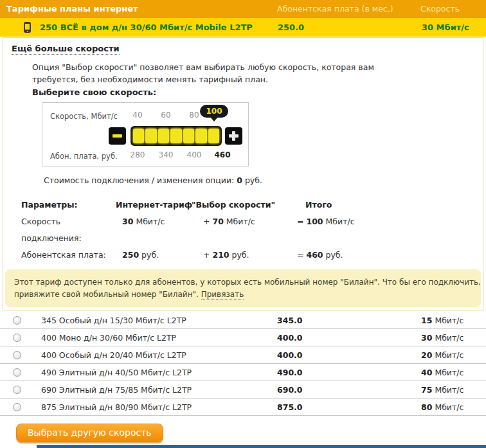  Describe the element at coordinates (166, 115) in the screenshot. I see `speed-tick-60: 60` at that location.